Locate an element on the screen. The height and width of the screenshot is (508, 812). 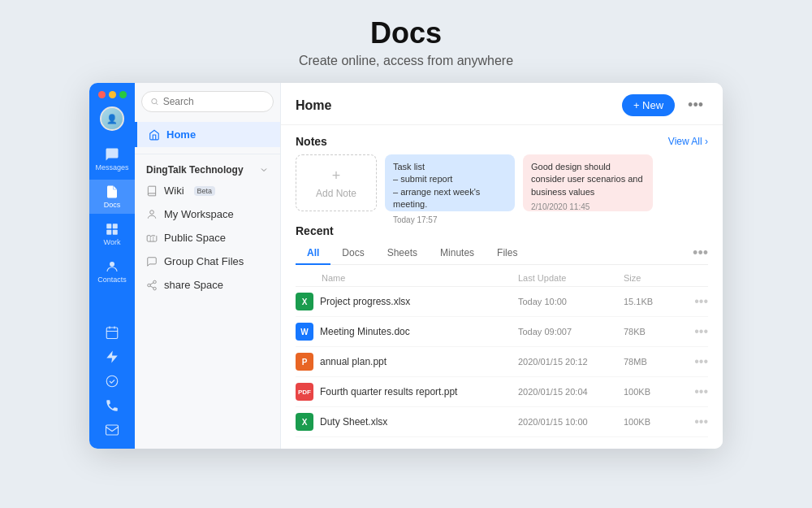
file-more-0: ••• is located at coordinates (698, 302).